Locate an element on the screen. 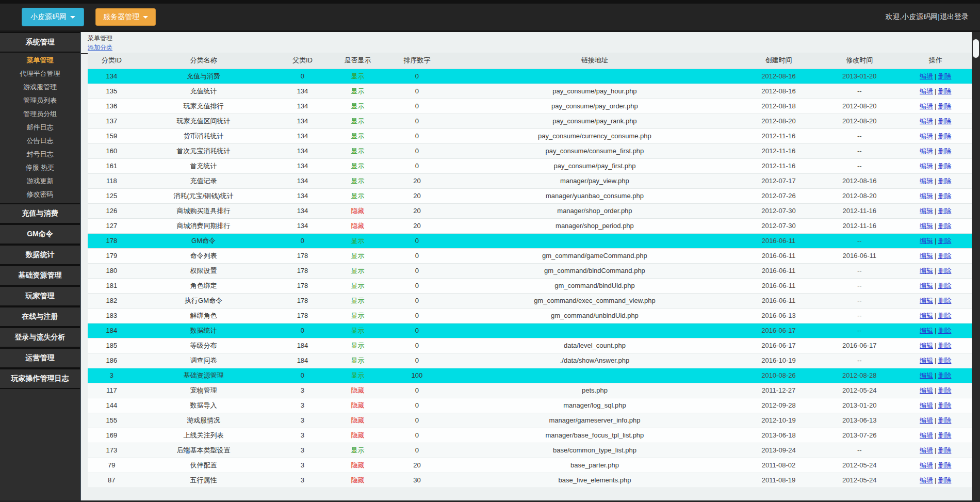  cell-created-time: 2012-08-16 is located at coordinates (779, 91).